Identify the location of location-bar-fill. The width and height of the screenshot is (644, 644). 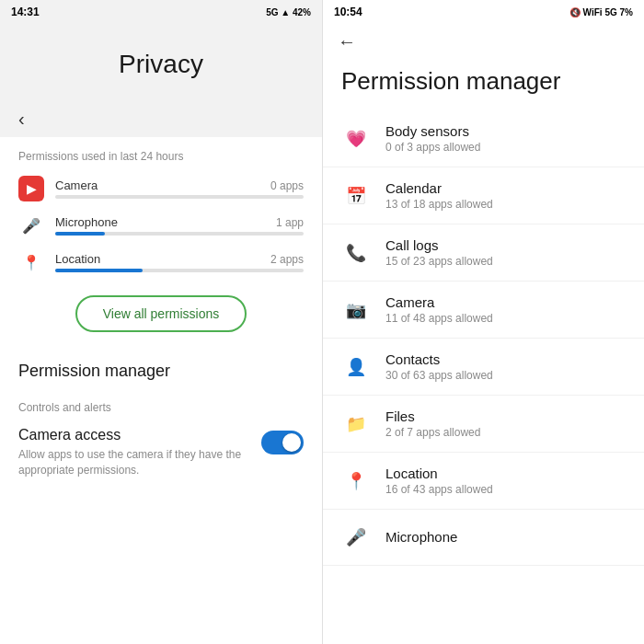
(99, 270).